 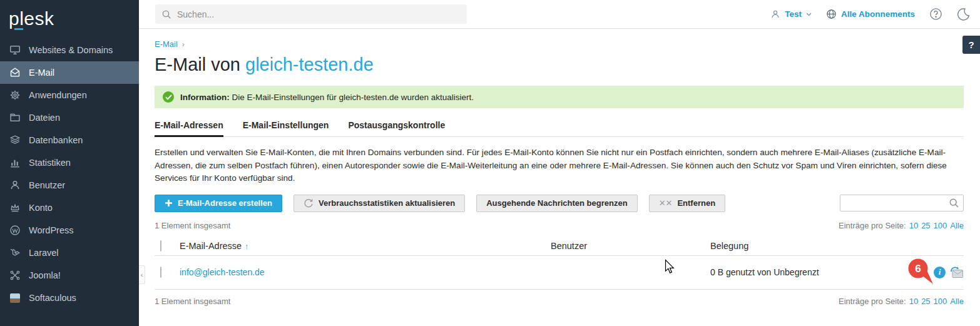 I want to click on search-input, so click(x=319, y=14).